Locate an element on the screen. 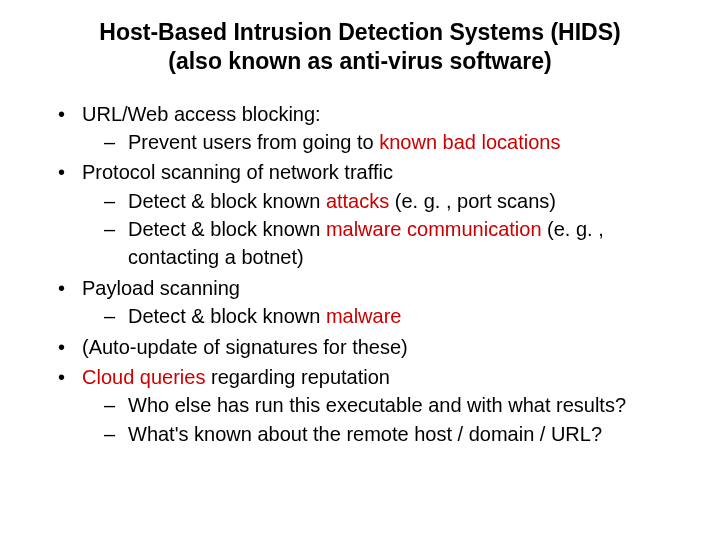 This screenshot has width=720, height=540. sub-bullet: Prevent users from going to known bad lo… is located at coordinates (397, 142).